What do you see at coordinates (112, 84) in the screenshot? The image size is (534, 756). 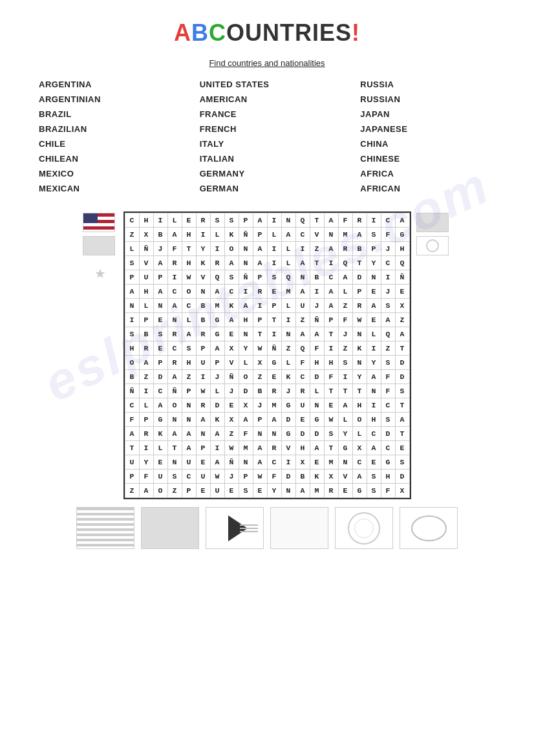 I see `word-item: ARGENTINA` at bounding box center [112, 84].